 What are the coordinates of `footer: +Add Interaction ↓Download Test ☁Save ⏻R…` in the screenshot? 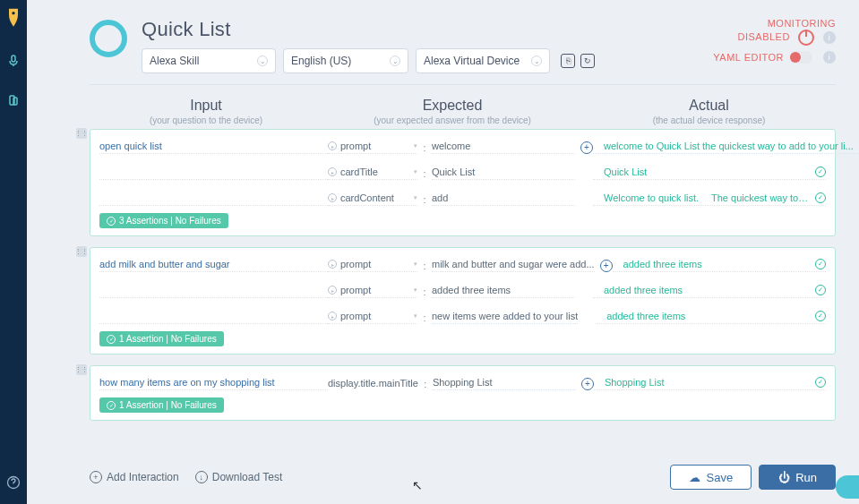 It's located at (462, 477).